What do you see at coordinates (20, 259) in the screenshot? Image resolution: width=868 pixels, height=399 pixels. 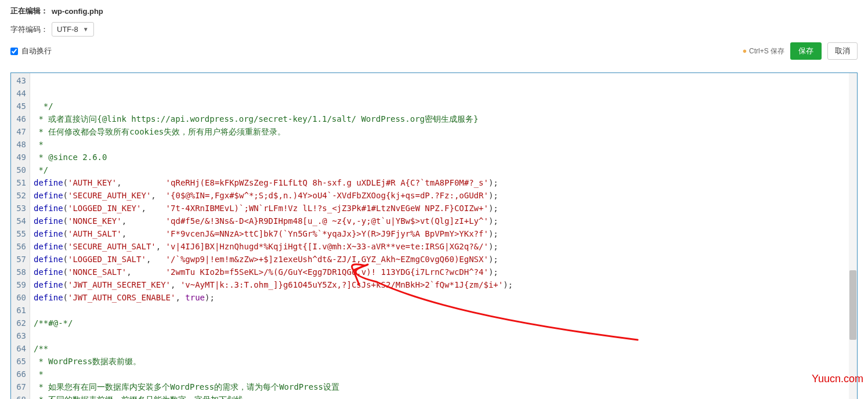 I see `line-number: 57` at bounding box center [20, 259].